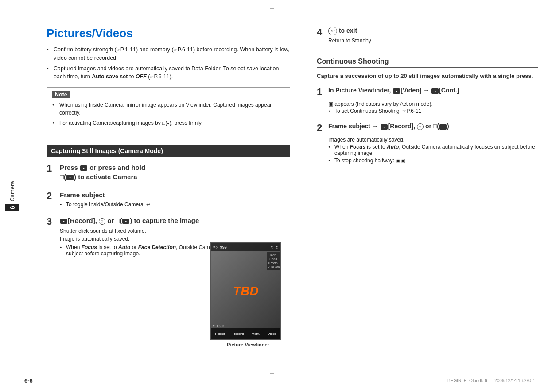 The width and height of the screenshot is (544, 392). What do you see at coordinates (427, 143) in the screenshot?
I see `cs-step-2: 2 Frame subject → [Record], ○ or □() Ima…` at bounding box center [427, 143].